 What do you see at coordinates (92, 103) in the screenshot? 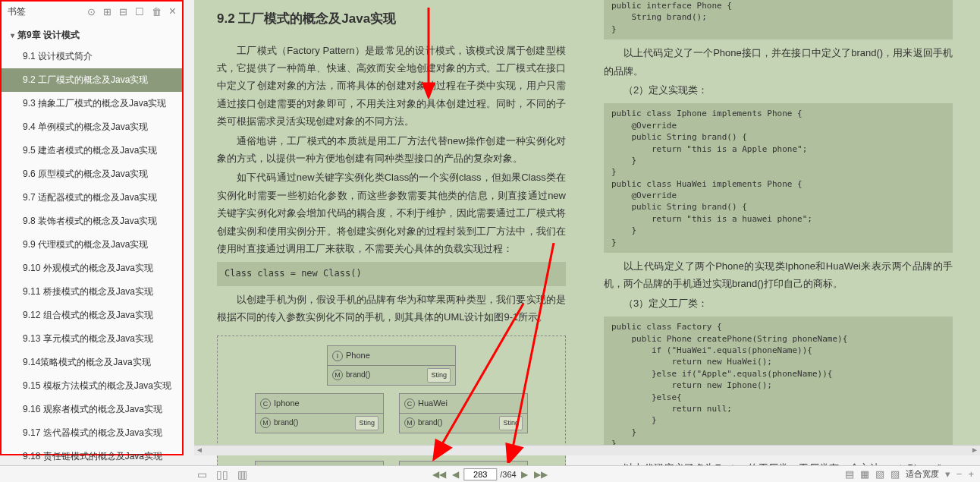
I see `tree-item: 9.3 抽象工厂模式的概念及Java实现` at bounding box center [92, 103].